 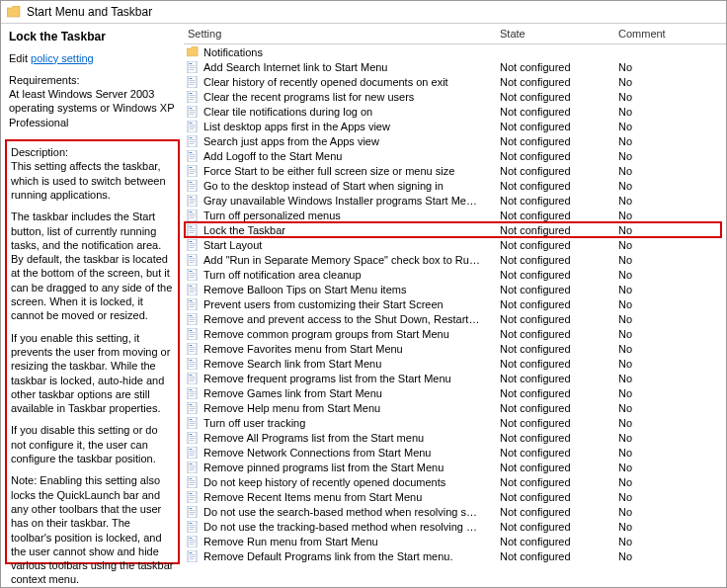 What do you see at coordinates (342, 230) in the screenshot?
I see `item-label: Lock the Taskbar` at bounding box center [342, 230].